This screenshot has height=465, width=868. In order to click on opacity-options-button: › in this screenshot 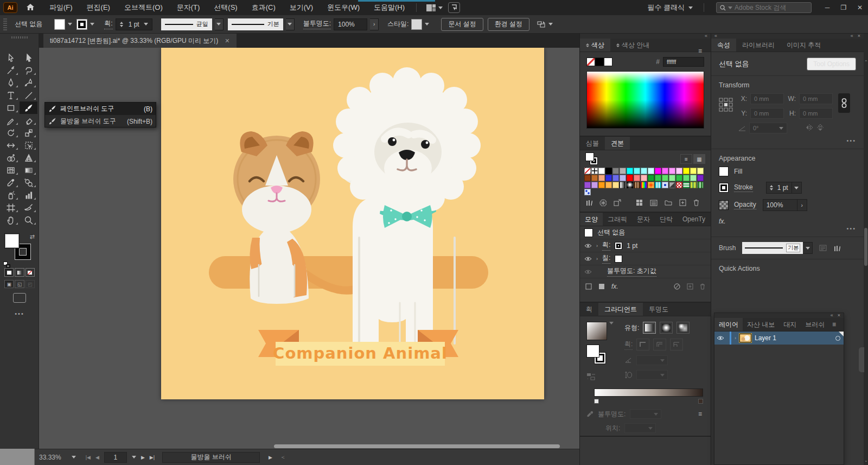, I will do `click(374, 24)`.